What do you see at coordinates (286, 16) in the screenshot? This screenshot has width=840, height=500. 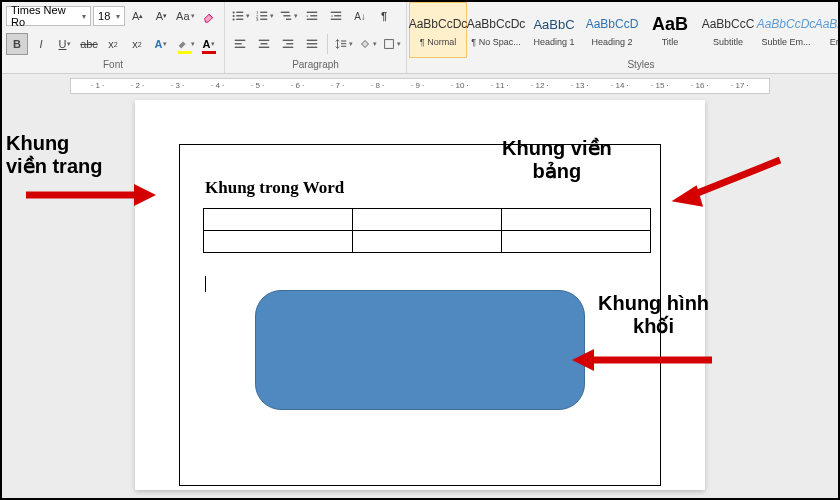 I see `multilevel-icon` at bounding box center [286, 16].